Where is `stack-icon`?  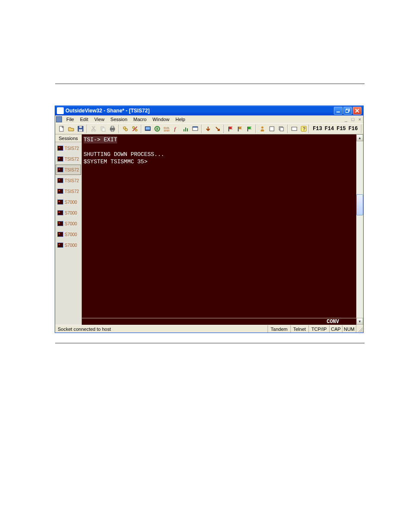
stack-icon is located at coordinates (281, 129).